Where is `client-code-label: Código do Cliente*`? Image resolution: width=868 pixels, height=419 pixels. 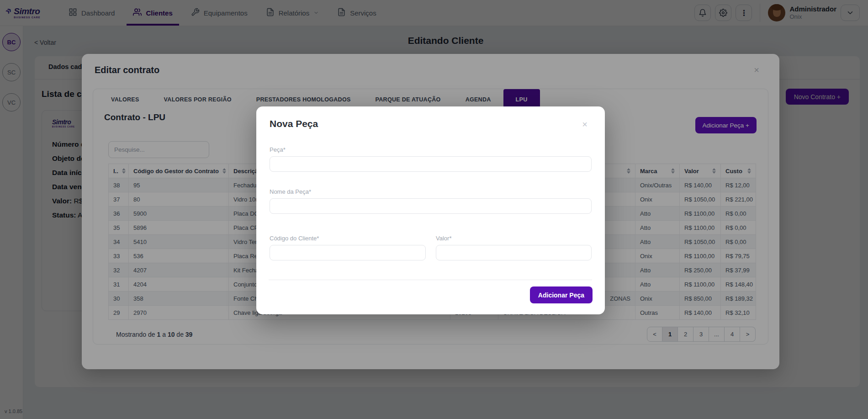
client-code-label: Código do Cliente* is located at coordinates (294, 239).